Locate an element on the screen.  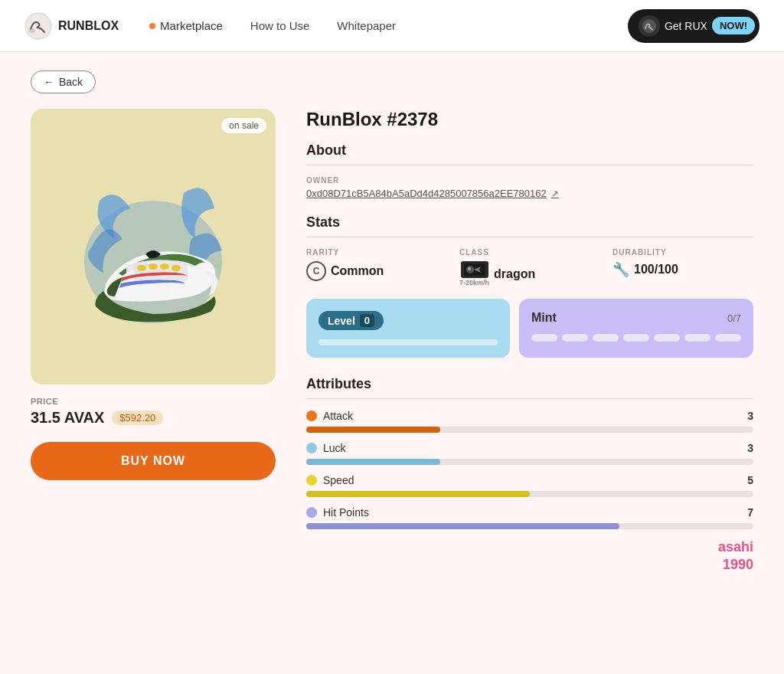
level-badge: Level 0 is located at coordinates (351, 320).